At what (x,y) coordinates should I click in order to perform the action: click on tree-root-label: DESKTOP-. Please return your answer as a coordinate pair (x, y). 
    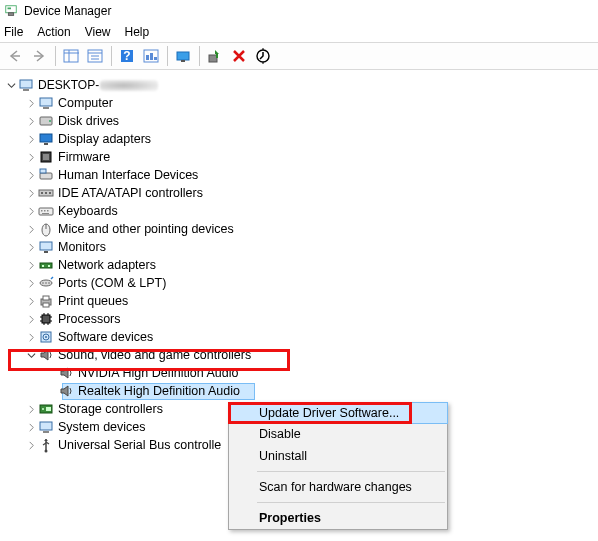
    Looking at the image, I should click on (98, 85).